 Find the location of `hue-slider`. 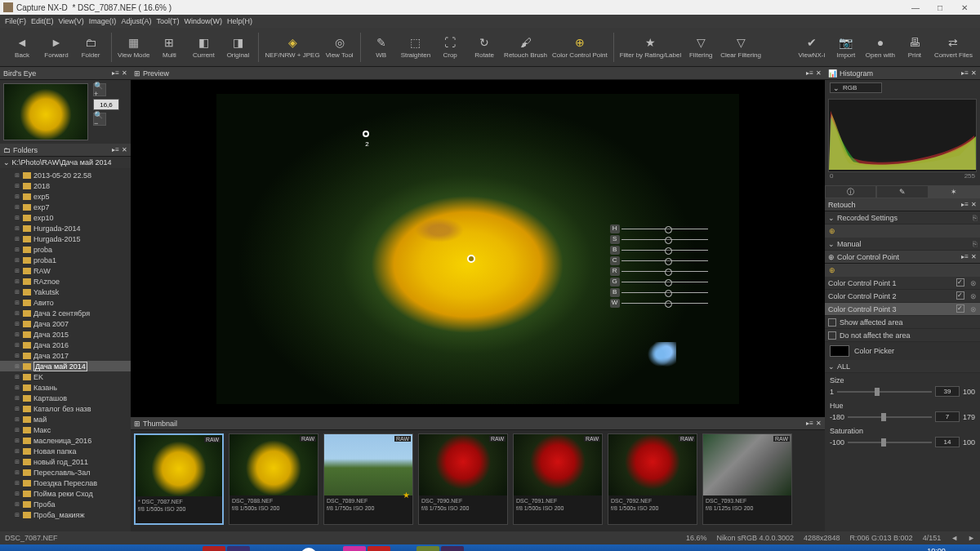

hue-slider is located at coordinates (890, 417).